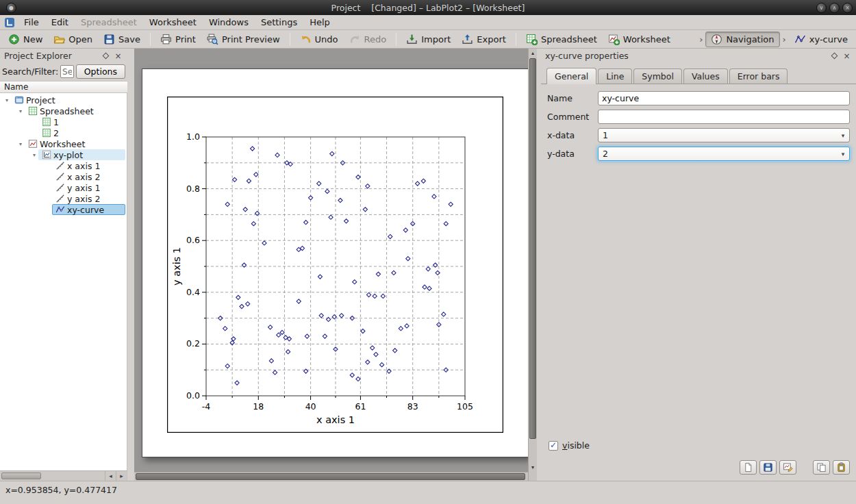  Describe the element at coordinates (63, 210) in the screenshot. I see `tree-item-xy-curve: xy-curve` at that location.